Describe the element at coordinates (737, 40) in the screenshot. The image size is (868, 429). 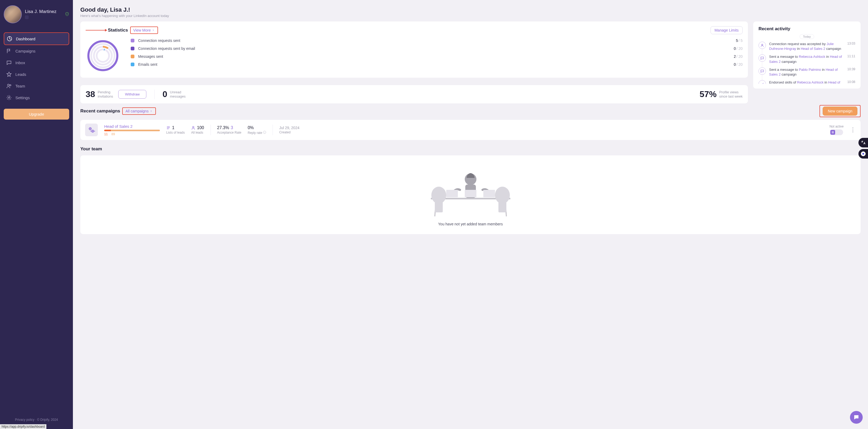
I see `stat-value: 5` at that location.